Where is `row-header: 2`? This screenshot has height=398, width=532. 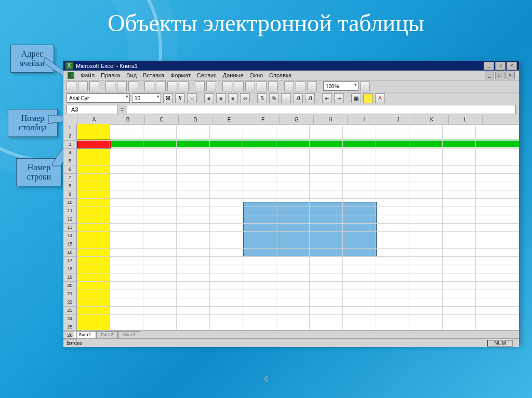 row-header: 2 is located at coordinates (70, 136).